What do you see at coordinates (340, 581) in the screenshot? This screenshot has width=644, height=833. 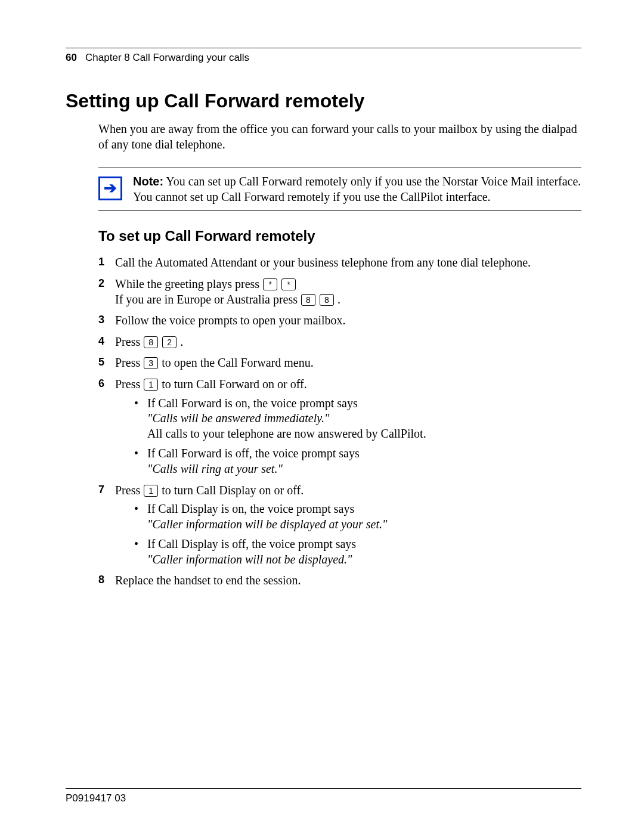 I see `step-8: Replace the handset to end the session.` at bounding box center [340, 581].